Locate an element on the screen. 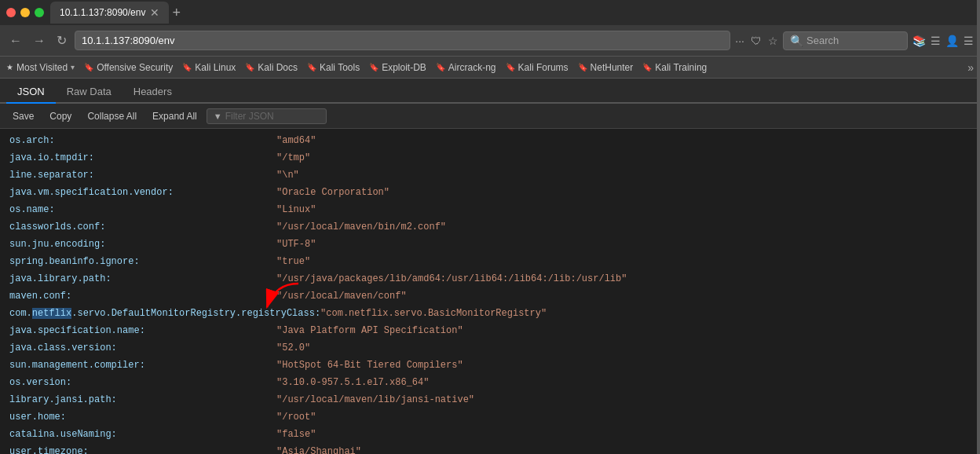 This screenshot has width=980, height=454. bookmark-kali-tools: 🔖 Kali Tools is located at coordinates (333, 68).